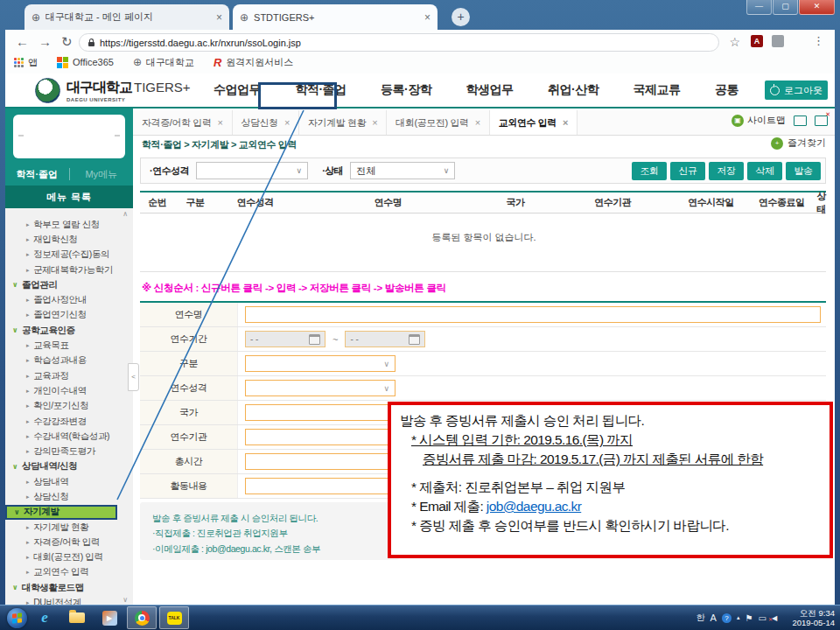 This screenshot has width=840, height=630. Describe the element at coordinates (164, 63) in the screenshot. I see `bookmark-daegu-univ: ⊕ 대구대학교` at that location.